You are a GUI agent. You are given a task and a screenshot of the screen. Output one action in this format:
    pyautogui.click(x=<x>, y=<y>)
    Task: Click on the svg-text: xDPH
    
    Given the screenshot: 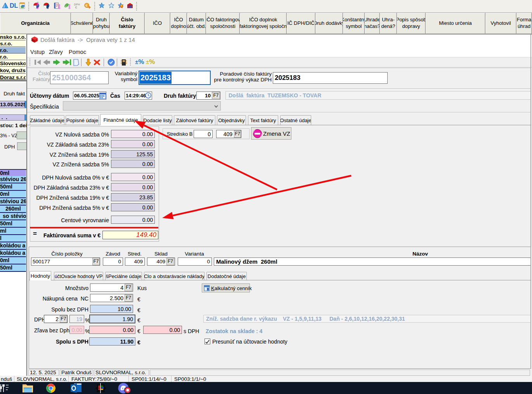 What is the action you would take?
    pyautogui.click(x=48, y=6)
    